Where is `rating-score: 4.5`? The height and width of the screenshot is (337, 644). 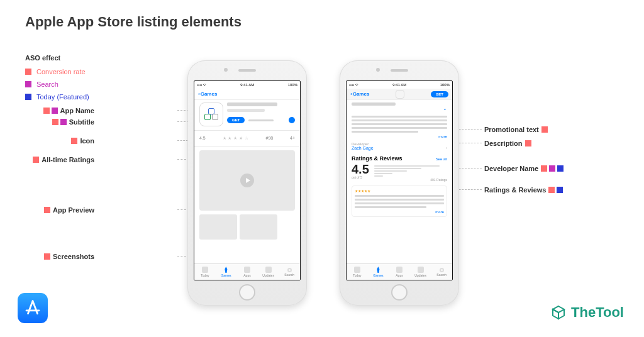
rating-score: 4.5 is located at coordinates (360, 169).